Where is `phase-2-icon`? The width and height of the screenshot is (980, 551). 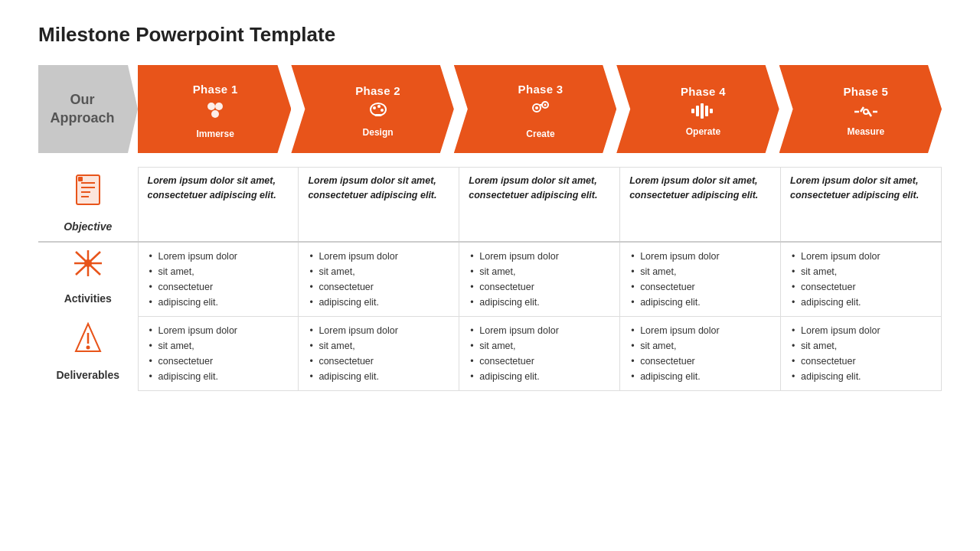
phase-2-icon is located at coordinates (378, 113).